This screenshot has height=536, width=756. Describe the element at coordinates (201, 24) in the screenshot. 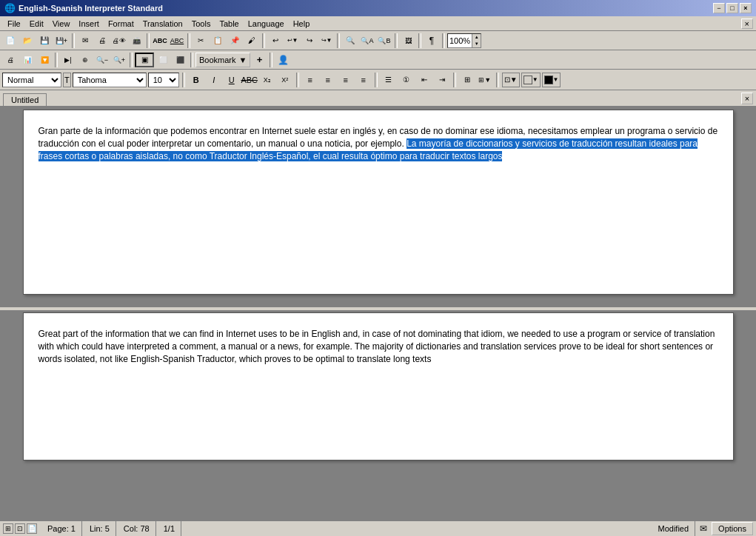

I see `menu-tools: Tools` at that location.